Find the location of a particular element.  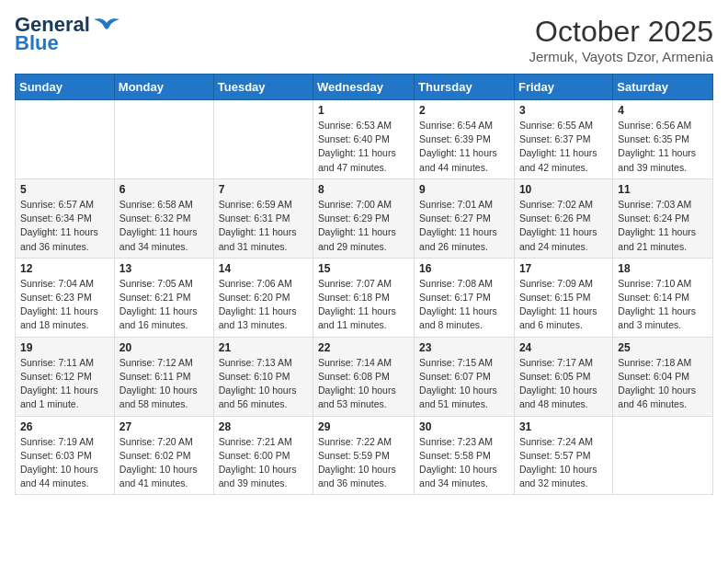

day-number: 26 is located at coordinates (64, 427).